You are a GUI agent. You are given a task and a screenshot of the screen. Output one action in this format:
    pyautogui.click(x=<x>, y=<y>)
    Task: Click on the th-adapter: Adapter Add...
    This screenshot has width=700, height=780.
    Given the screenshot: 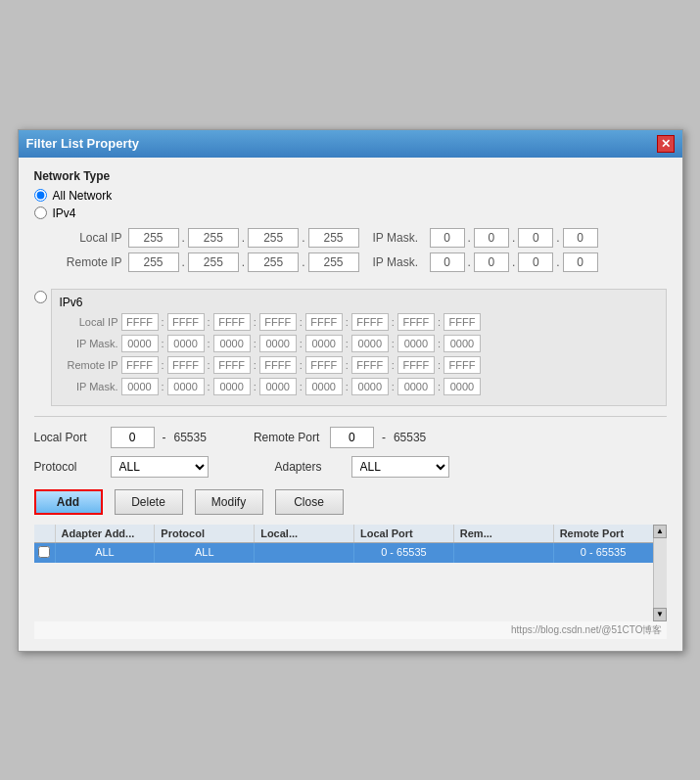 What is the action you would take?
    pyautogui.click(x=106, y=533)
    